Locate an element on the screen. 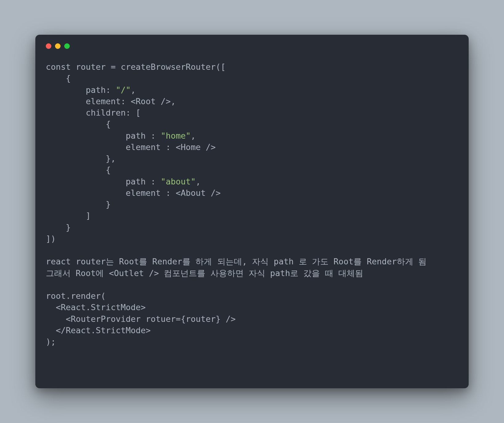 This screenshot has height=423, width=504. minimize-icon is located at coordinates (58, 46).